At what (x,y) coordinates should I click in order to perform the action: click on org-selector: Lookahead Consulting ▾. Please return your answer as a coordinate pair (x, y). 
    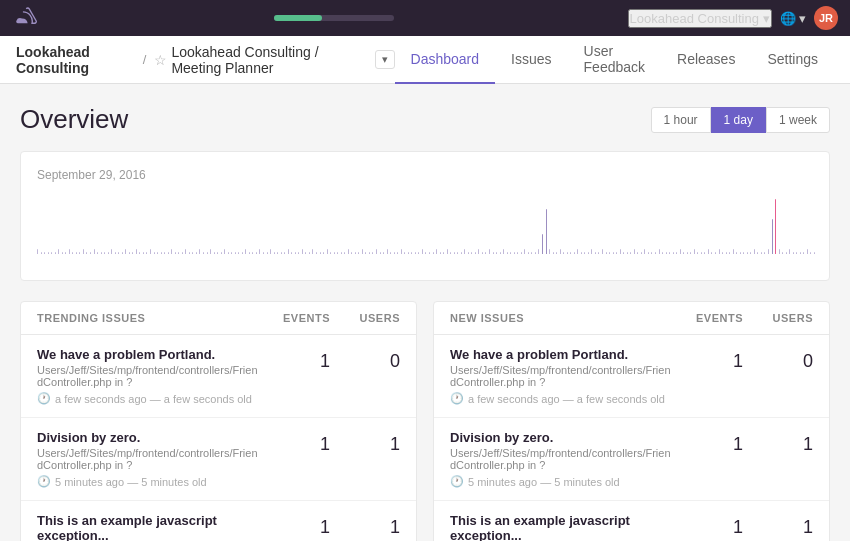
    Looking at the image, I should click on (700, 18).